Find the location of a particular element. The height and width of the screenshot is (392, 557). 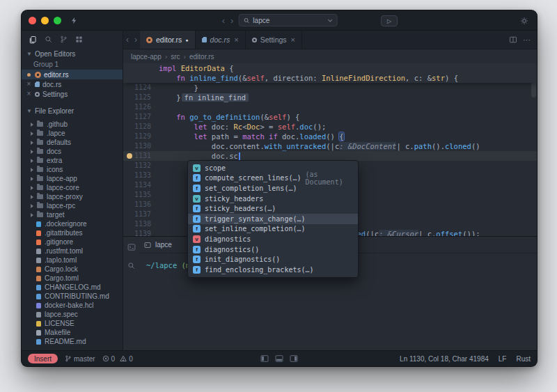

explorer-folder-docs: docs is located at coordinates (72, 152).